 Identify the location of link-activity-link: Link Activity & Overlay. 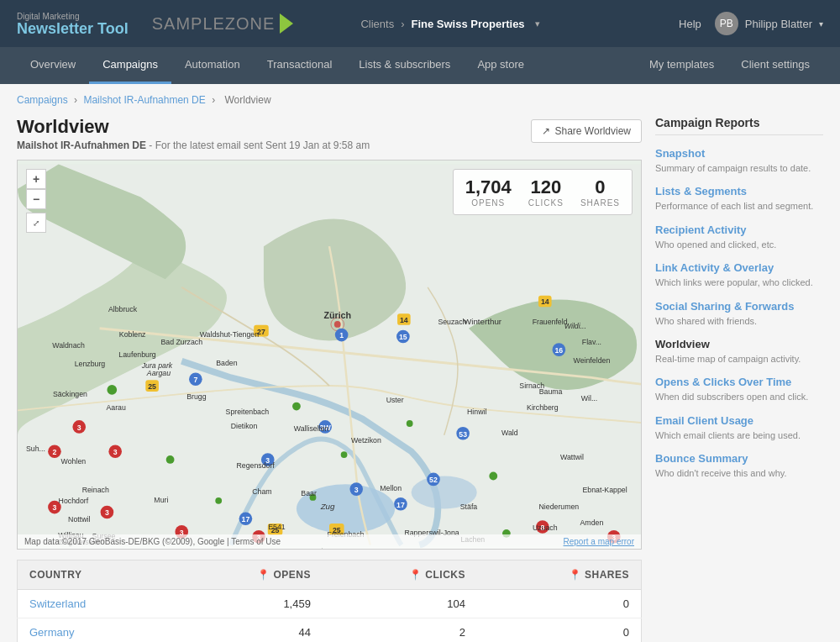
(739, 267).